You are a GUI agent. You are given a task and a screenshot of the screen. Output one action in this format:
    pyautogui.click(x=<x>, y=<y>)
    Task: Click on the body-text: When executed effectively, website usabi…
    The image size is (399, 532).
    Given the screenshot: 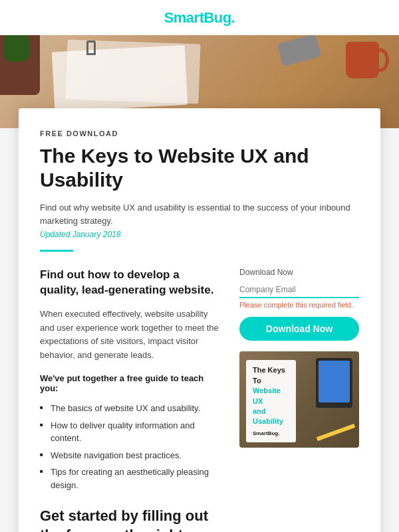 What is the action you would take?
    pyautogui.click(x=130, y=335)
    